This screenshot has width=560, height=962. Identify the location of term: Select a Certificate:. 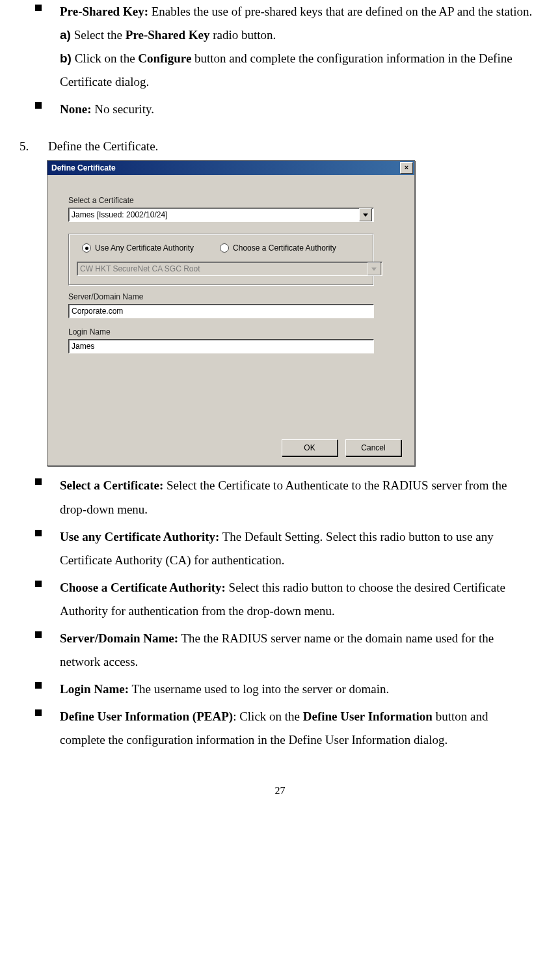
(112, 486).